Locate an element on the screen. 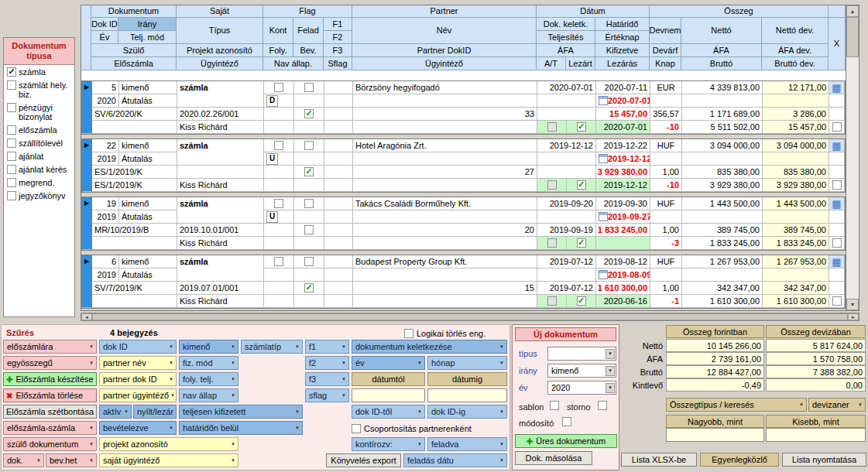 Image resolution: width=868 pixels, height=472 pixels. col-header-afa-dev: ÁFA dev. is located at coordinates (795, 51).